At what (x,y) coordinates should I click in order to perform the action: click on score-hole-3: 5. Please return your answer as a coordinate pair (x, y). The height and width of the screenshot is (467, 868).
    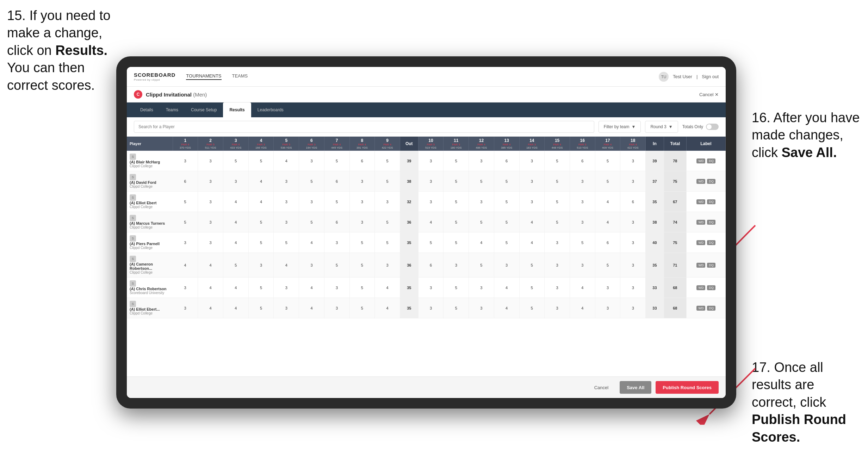
    Looking at the image, I should click on (236, 161).